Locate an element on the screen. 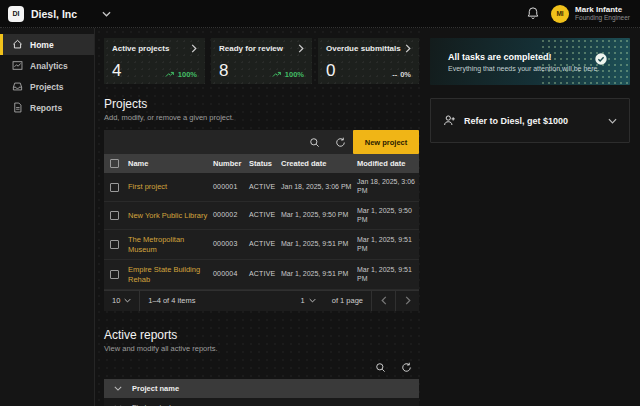 Image resolution: width=640 pixels, height=406 pixels. project-link: First project is located at coordinates (148, 186).